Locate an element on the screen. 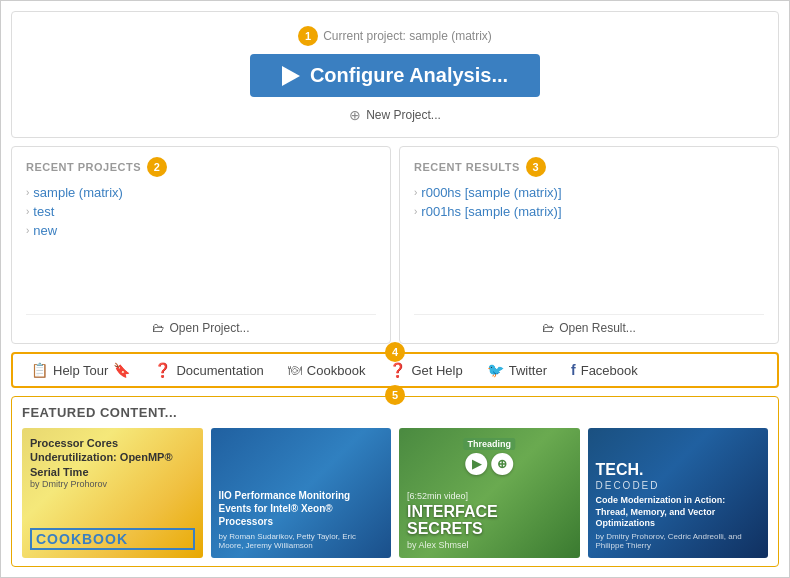 The height and width of the screenshot is (578, 790). card-4-author: by Dmitry Prohorov, Cedric Andreolli, an… is located at coordinates (678, 541).